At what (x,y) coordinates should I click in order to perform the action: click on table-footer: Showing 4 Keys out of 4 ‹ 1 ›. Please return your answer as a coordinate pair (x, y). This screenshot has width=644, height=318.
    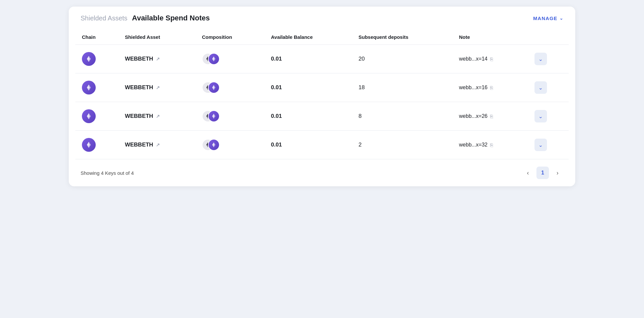
    Looking at the image, I should click on (322, 173).